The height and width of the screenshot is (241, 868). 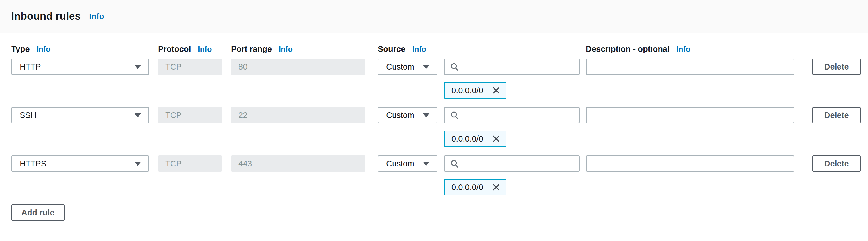 What do you see at coordinates (419, 49) in the screenshot?
I see `source-info-link: Info` at bounding box center [419, 49].